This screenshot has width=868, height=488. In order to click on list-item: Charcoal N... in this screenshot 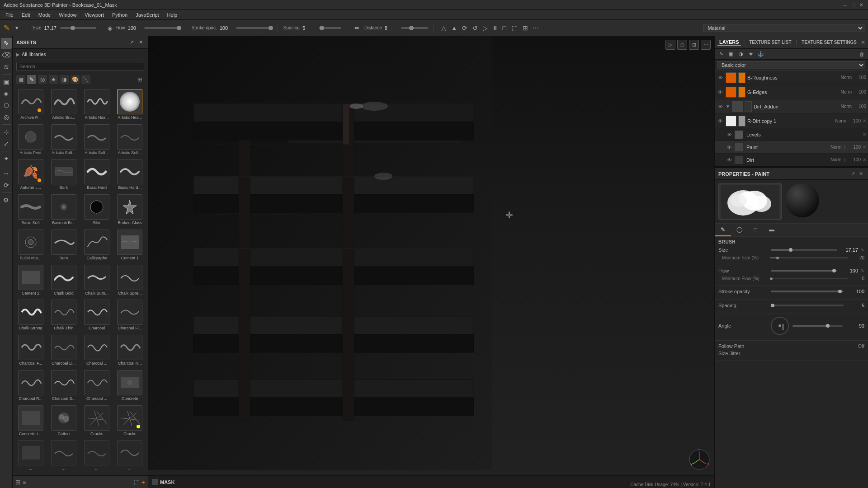, I will do `click(130, 351)`.